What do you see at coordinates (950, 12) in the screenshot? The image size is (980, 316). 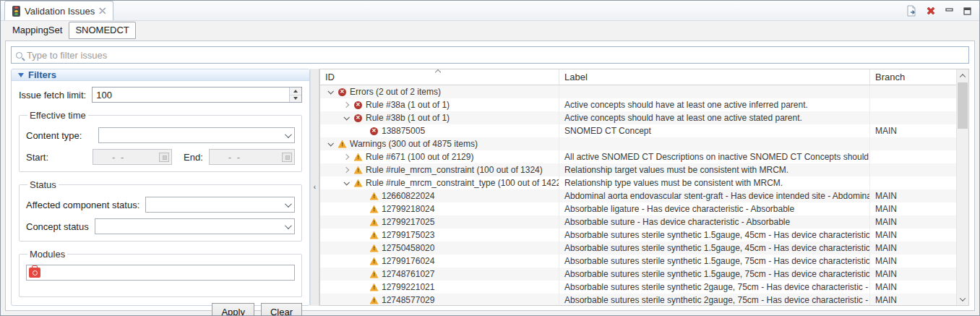 I see `minimize-icon` at bounding box center [950, 12].